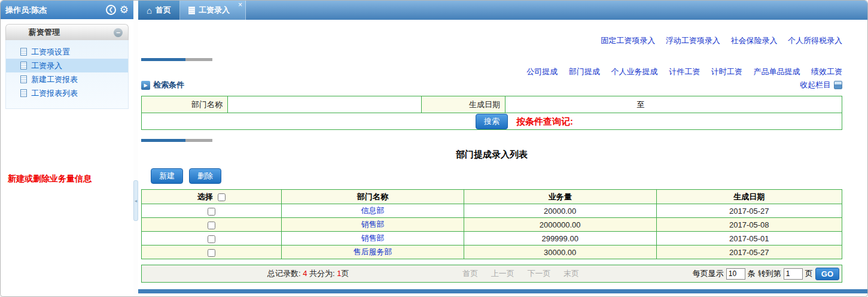  Describe the element at coordinates (502, 10) in the screenshot. I see `tab-bar: ⌂ 首页 工资录入 ×` at that location.